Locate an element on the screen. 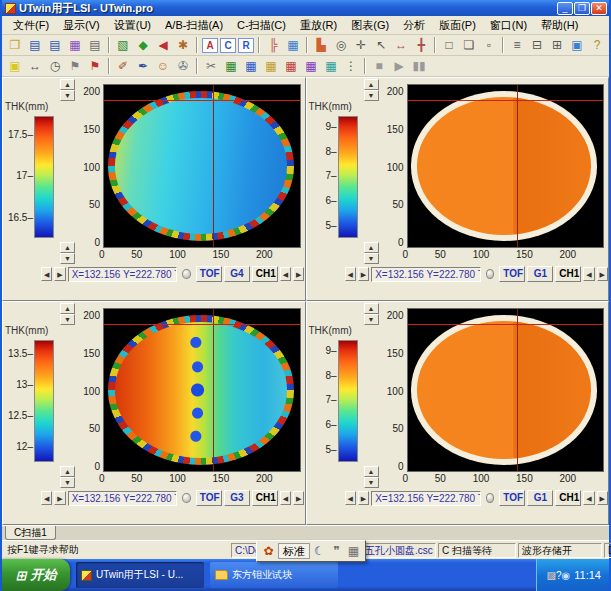 This screenshot has width=611, height=591. menu-item: 图表(G) is located at coordinates (370, 26).